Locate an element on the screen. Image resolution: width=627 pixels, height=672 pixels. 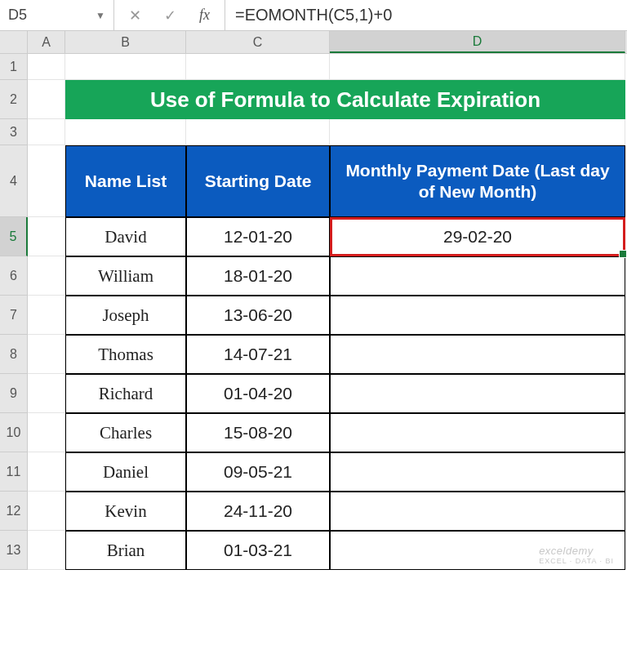
row-header-10: 10 is located at coordinates (14, 433).